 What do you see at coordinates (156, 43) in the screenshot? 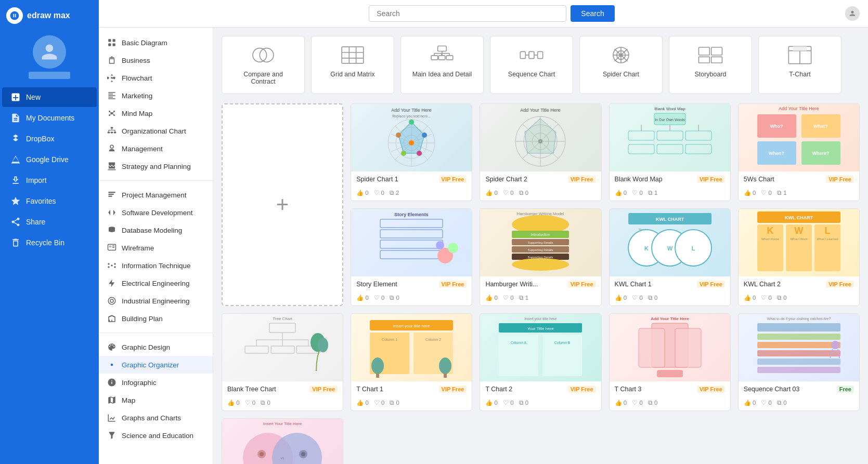
I see `category-basic-diagram: Basic Diagram` at bounding box center [156, 43].